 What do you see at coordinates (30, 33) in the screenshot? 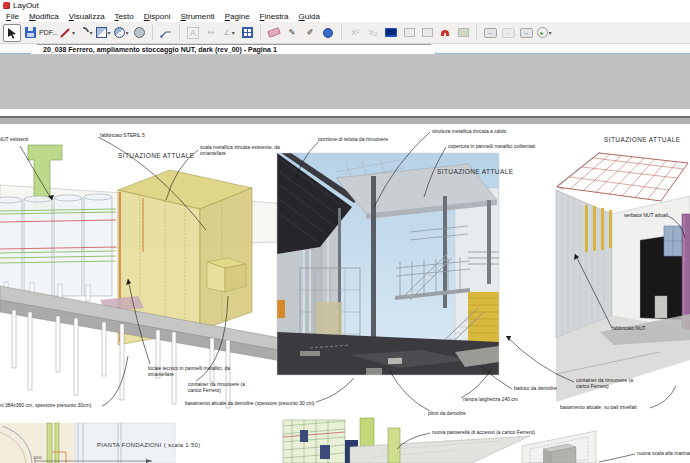
I see `save-button` at bounding box center [30, 33].